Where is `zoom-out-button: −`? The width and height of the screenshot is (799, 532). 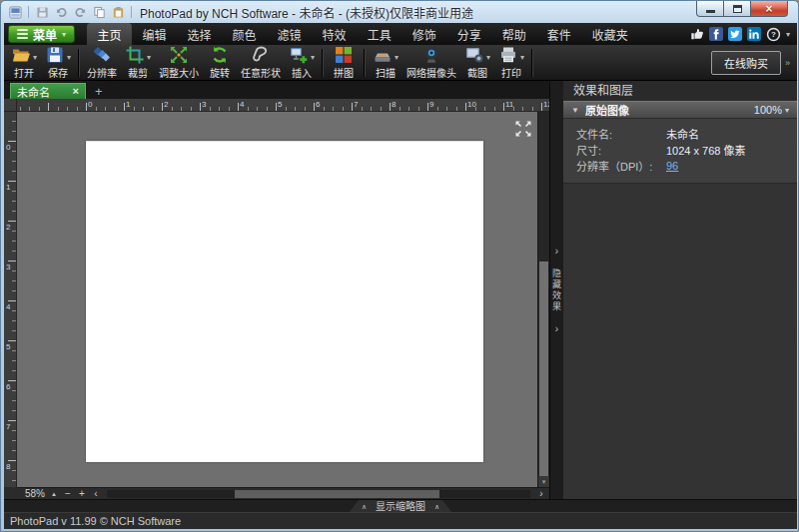 zoom-out-button: − is located at coordinates (68, 494).